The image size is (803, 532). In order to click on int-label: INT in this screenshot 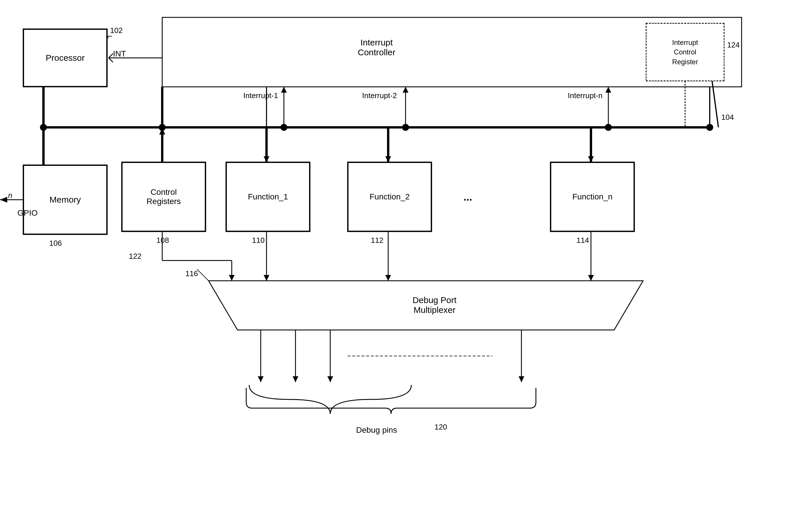, I will do `click(120, 54)`.